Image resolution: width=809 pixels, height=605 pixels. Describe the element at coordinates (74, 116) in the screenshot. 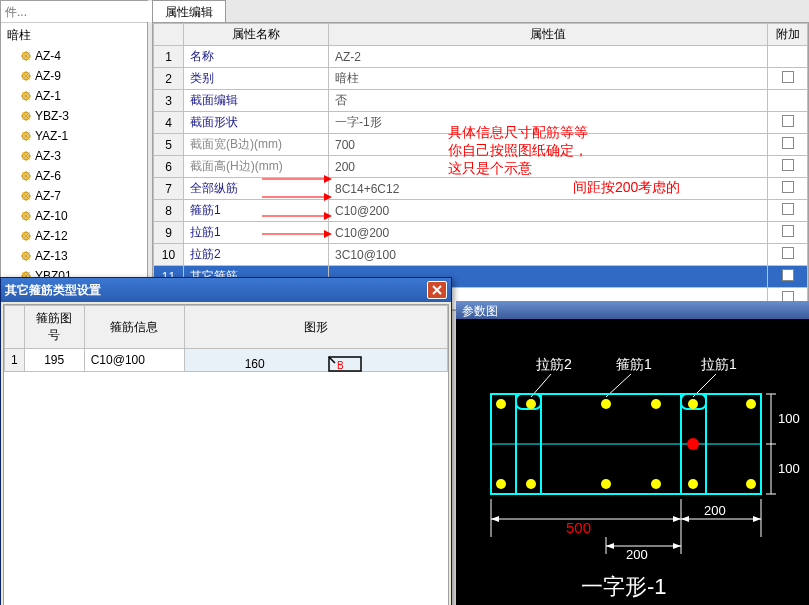

I see `tree-item: YBZ-3` at that location.